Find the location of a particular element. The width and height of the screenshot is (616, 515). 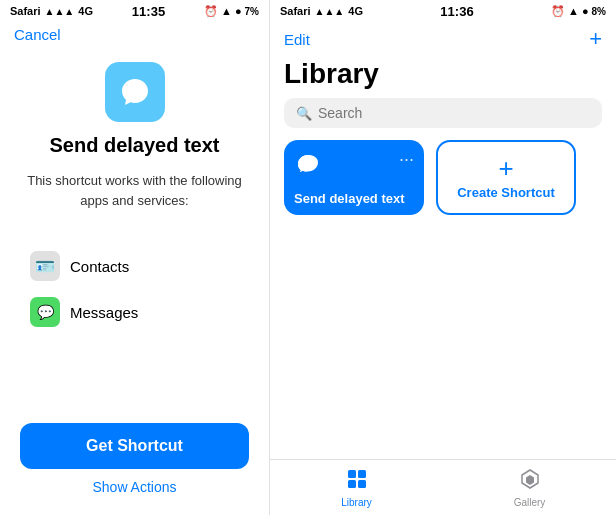

shortcut-title: Send delayed text is located at coordinates (134, 146).